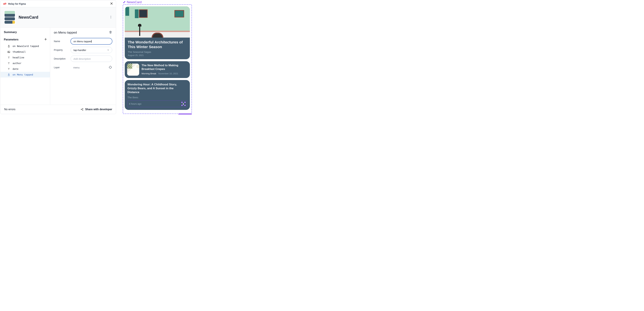 This screenshot has width=644, height=311. Describe the element at coordinates (18, 58) in the screenshot. I see `param-label: headline` at that location.